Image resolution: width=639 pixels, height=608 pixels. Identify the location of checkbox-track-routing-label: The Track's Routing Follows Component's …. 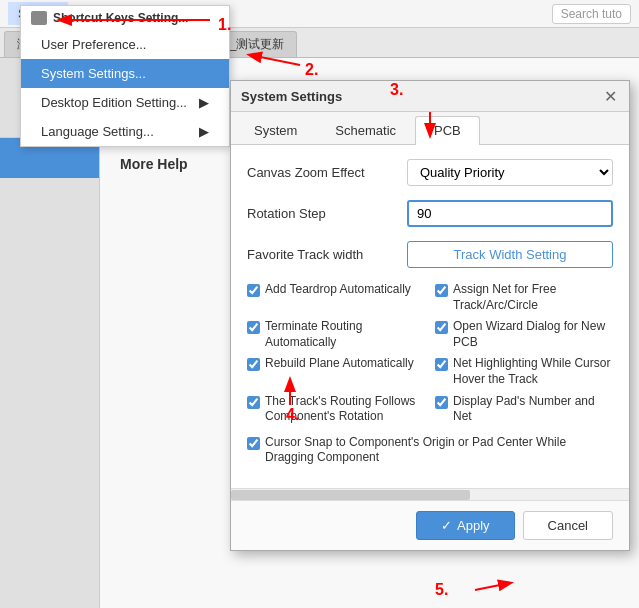
(345, 410).